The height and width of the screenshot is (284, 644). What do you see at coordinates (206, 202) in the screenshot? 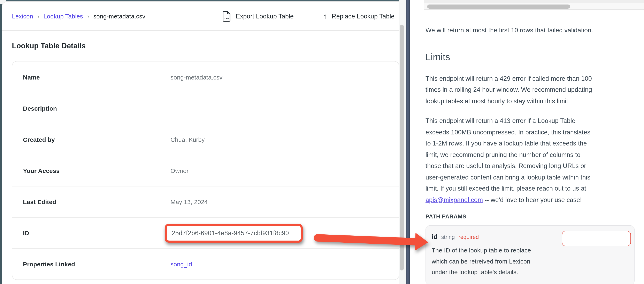
I see `table-row-last-edited: Last Edited May 13, 2024` at bounding box center [206, 202].